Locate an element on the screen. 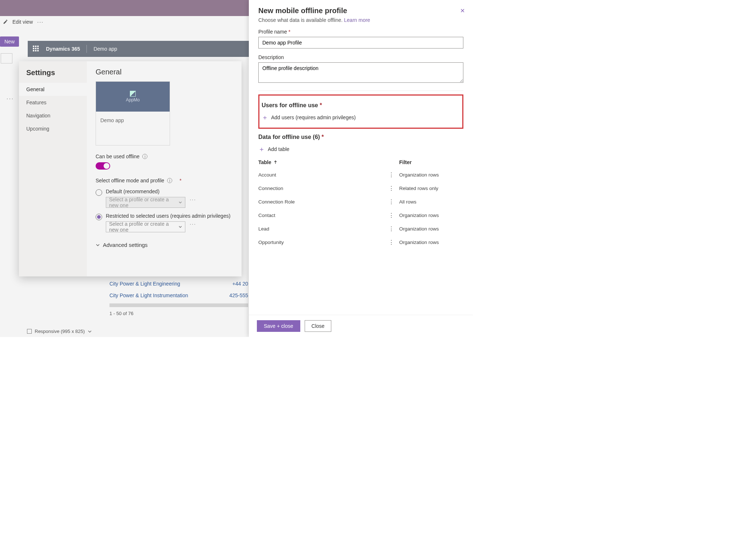  header-separator is located at coordinates (87, 49).